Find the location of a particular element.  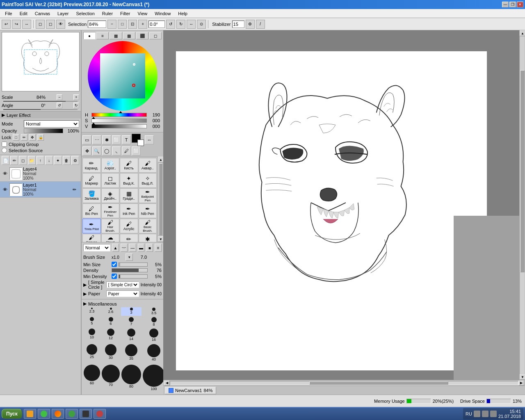

preset-35: 35 is located at coordinates (131, 354).